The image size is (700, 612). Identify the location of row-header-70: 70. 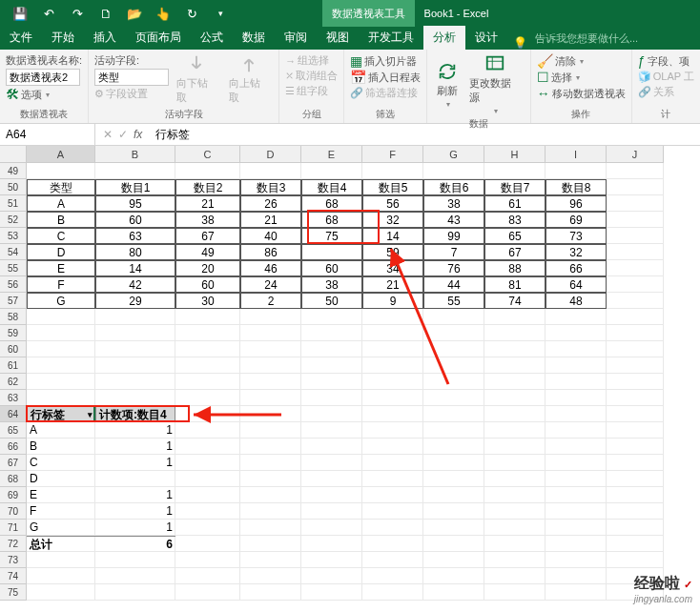
(13, 511).